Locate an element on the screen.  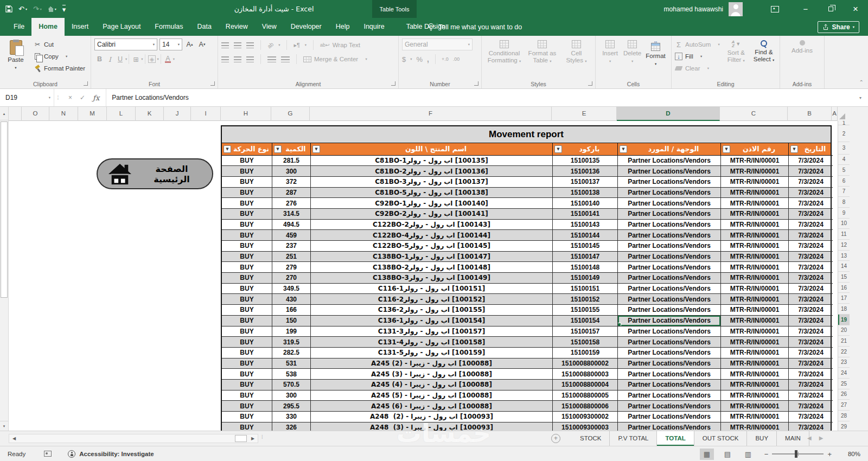
orientation-icon: ab is located at coordinates (271, 45).